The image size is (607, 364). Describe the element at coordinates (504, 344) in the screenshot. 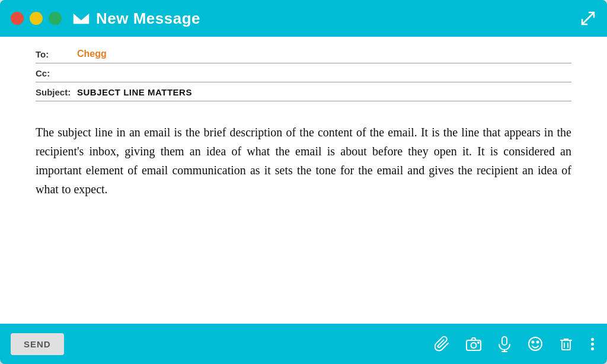

I see `microphone-button` at that location.